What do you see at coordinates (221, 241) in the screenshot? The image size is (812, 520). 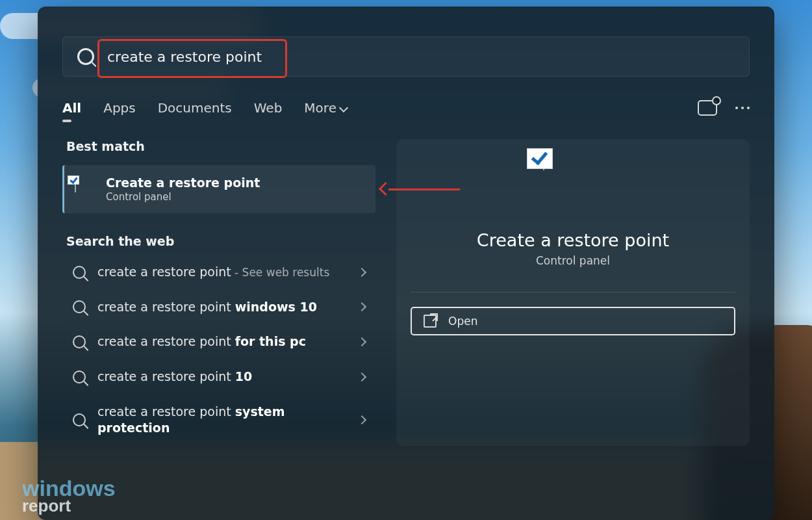 I see `search-web-heading: Search the web` at bounding box center [221, 241].